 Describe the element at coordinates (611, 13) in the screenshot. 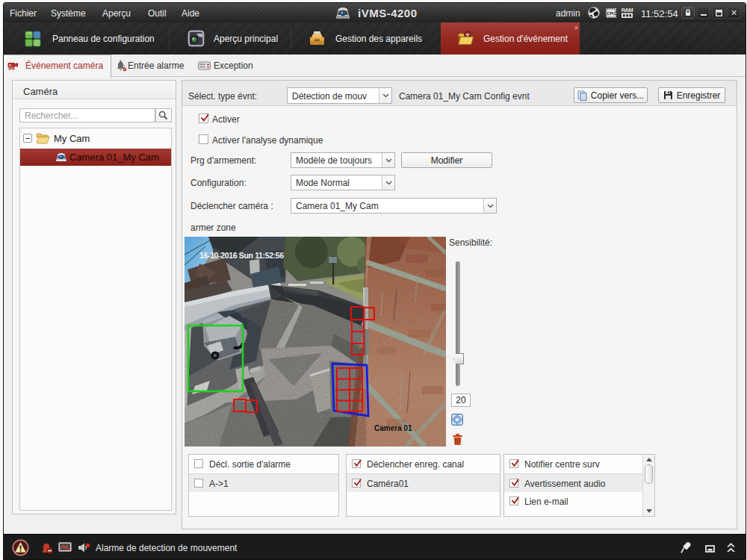

I see `svg-text: CPU` at that location.